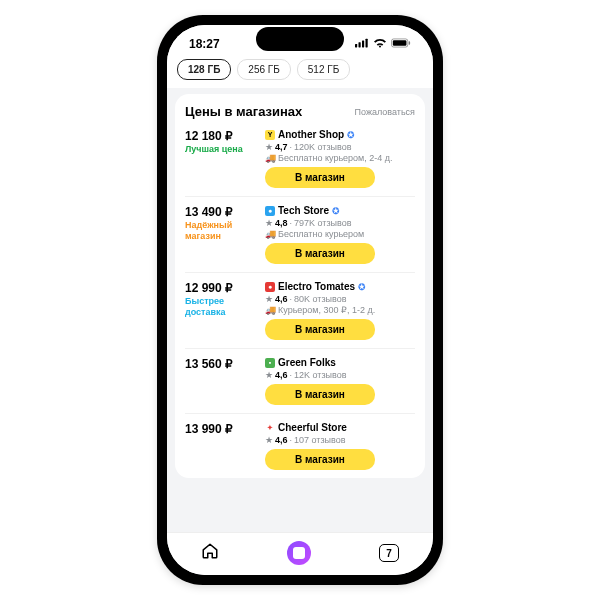 This screenshot has height=600, width=600. What do you see at coordinates (401, 44) in the screenshot?
I see `battery-icon` at bounding box center [401, 44].